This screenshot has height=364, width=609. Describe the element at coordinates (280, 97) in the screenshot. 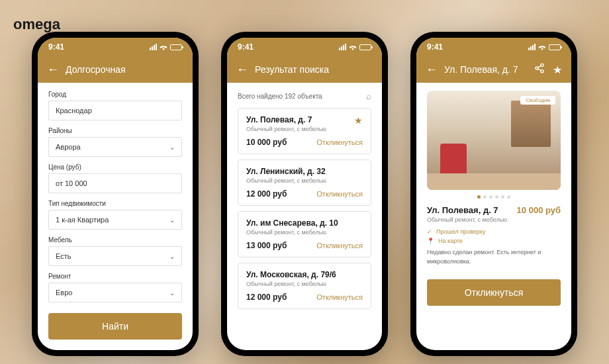

I see `results-count: Всего найдено 192 объекта` at that location.